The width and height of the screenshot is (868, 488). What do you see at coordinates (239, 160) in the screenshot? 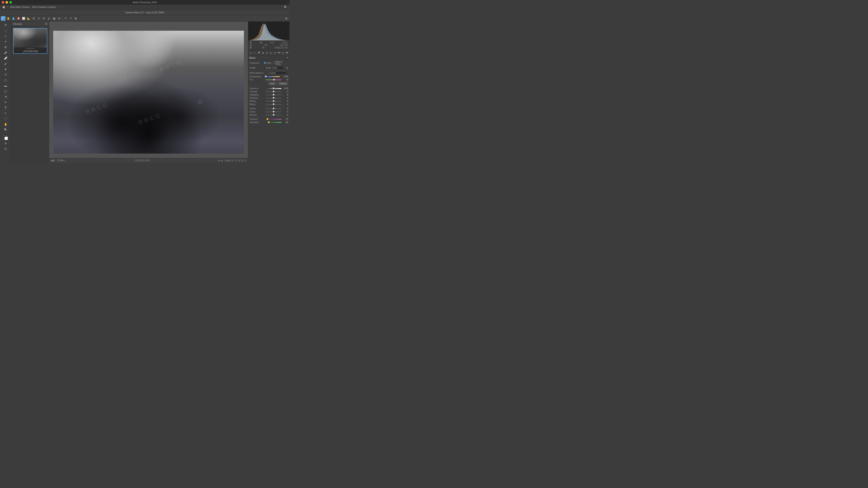
I see `view-options-icon: ⊞` at bounding box center [239, 160].